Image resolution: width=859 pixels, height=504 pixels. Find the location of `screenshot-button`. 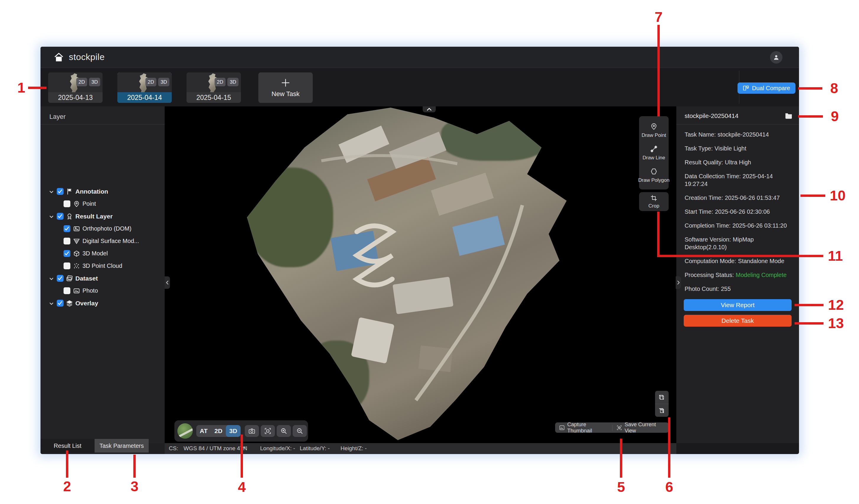

screenshot-button is located at coordinates (252, 431).